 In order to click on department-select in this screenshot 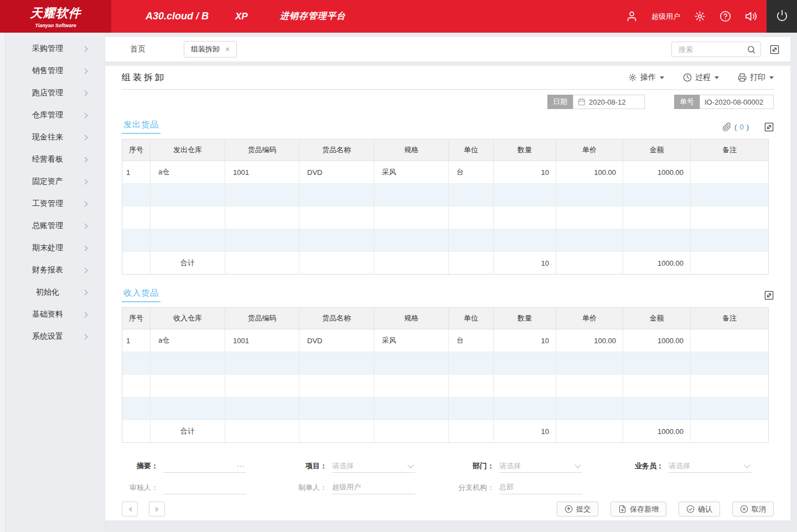, I will do `click(541, 466)`.